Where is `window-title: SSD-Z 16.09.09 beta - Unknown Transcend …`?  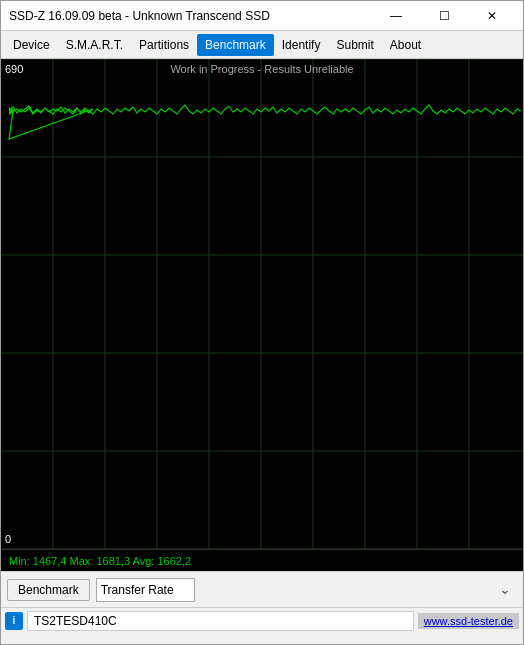
window-title: SSD-Z 16.09.09 beta - Unknown Transcend … is located at coordinates (140, 16).